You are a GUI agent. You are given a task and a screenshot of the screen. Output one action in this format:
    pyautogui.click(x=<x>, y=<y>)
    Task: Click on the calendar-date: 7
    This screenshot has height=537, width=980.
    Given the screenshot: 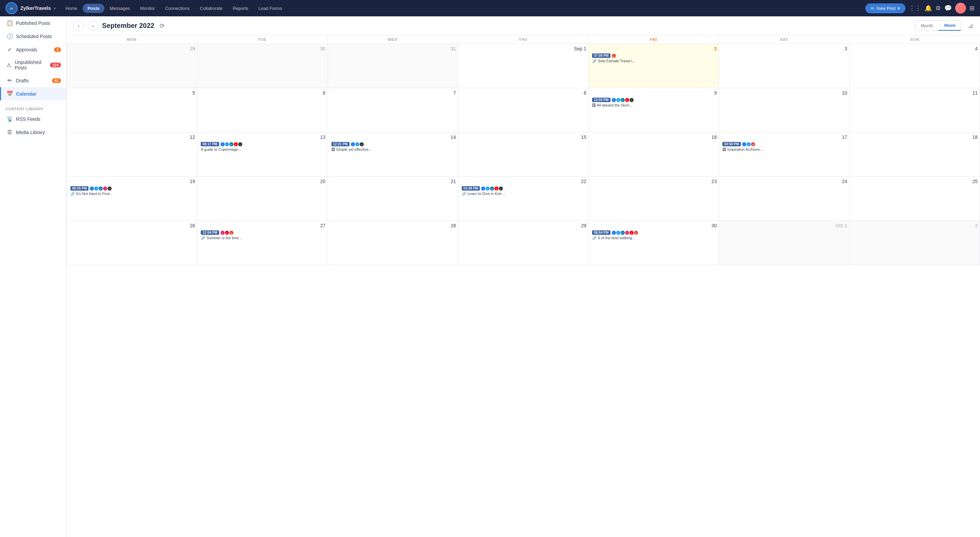 What is the action you would take?
    pyautogui.click(x=393, y=93)
    